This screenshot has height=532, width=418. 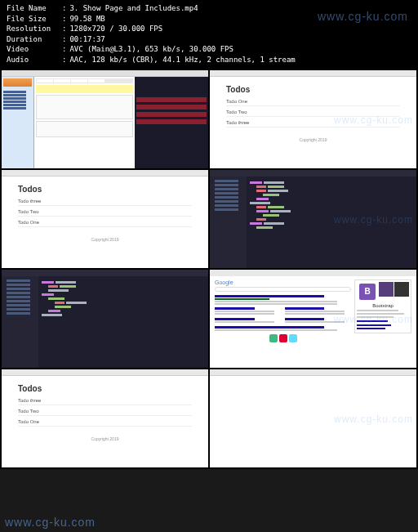 I want to click on pma-content, so click(x=85, y=123).